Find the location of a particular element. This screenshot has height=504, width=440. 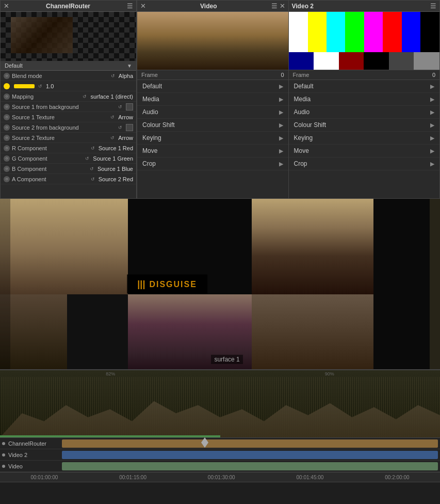

video1-header: ✕ Video ☰ ✕ is located at coordinates (213, 6).